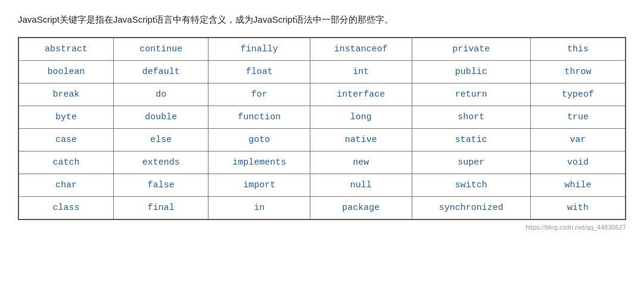  What do you see at coordinates (578, 140) in the screenshot?
I see `table-cell: var` at bounding box center [578, 140].